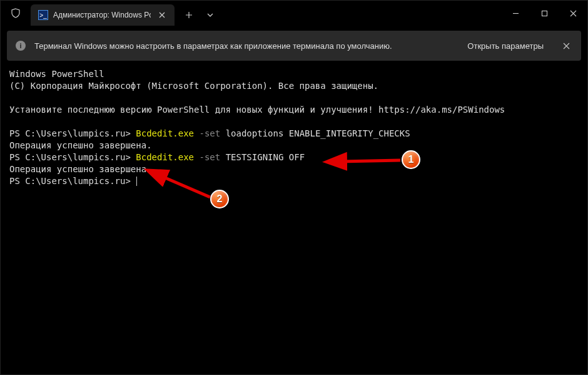 The width and height of the screenshot is (588, 375). Describe the element at coordinates (162, 15) in the screenshot. I see `tab-close-button` at that location.